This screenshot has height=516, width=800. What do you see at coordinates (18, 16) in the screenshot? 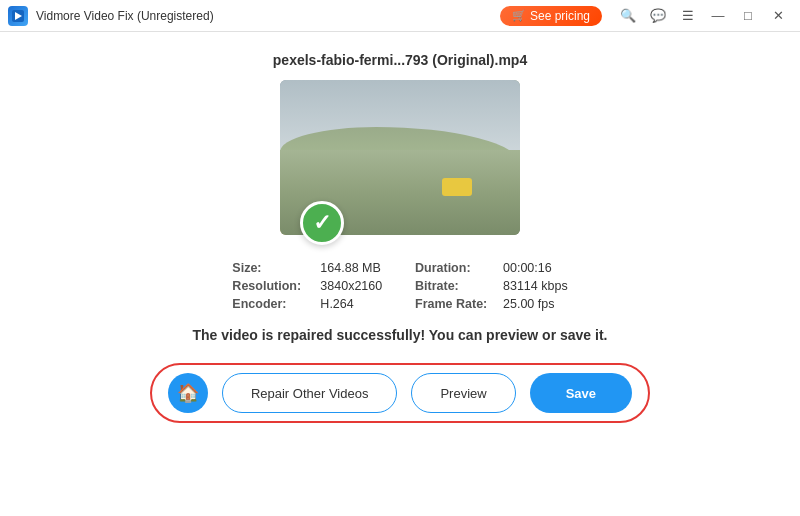
I see `app-logo` at bounding box center [18, 16].